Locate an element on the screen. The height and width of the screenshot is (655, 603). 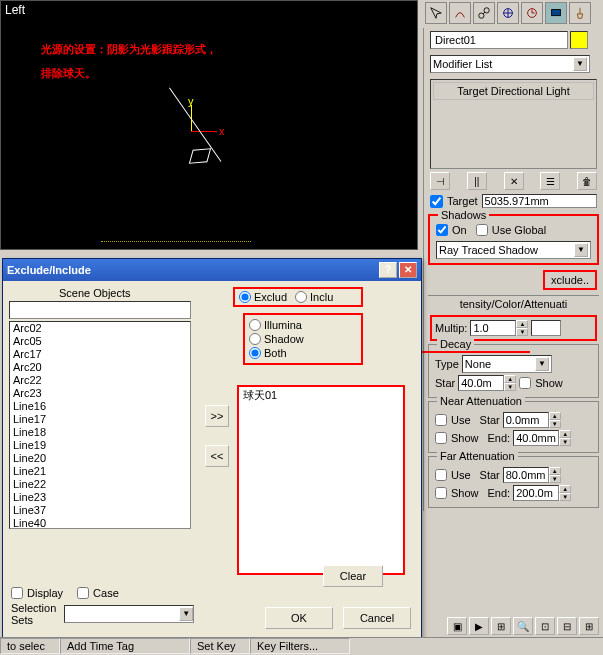
multiplier-spinner: ▲▼ is located at coordinates (499, 328).